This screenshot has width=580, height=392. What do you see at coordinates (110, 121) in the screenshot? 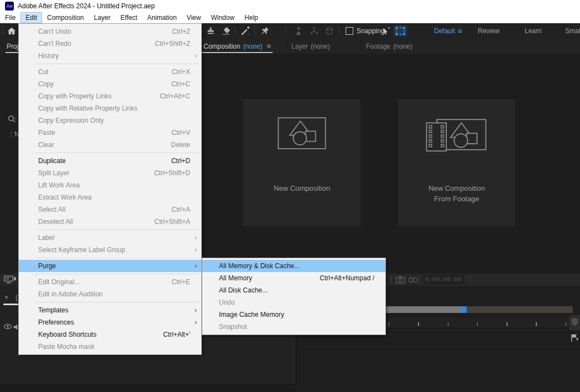
I see `menu-item-copy-expression-only: Copy Expression Only` at bounding box center [110, 121].